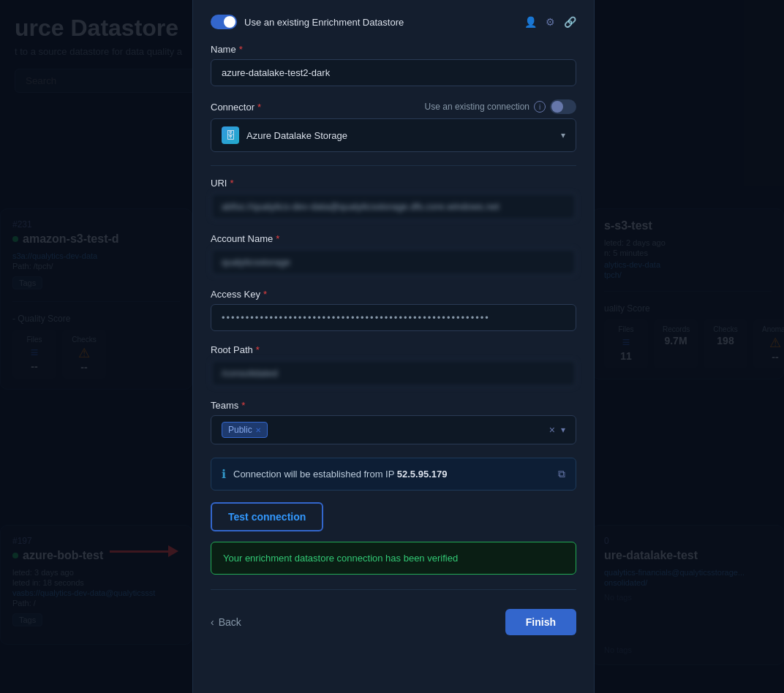 The width and height of the screenshot is (784, 693). I want to click on test-connection-button: Test connection, so click(267, 517).